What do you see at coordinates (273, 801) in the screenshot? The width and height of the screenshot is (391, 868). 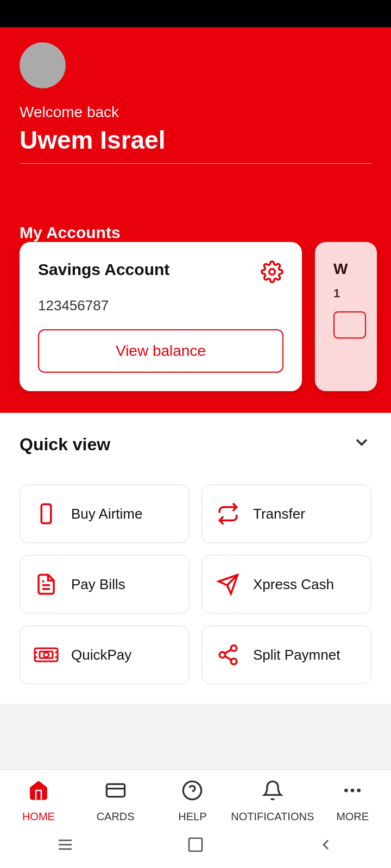 I see `nav-item-notifications: NOTIFICATIONS` at bounding box center [273, 801].